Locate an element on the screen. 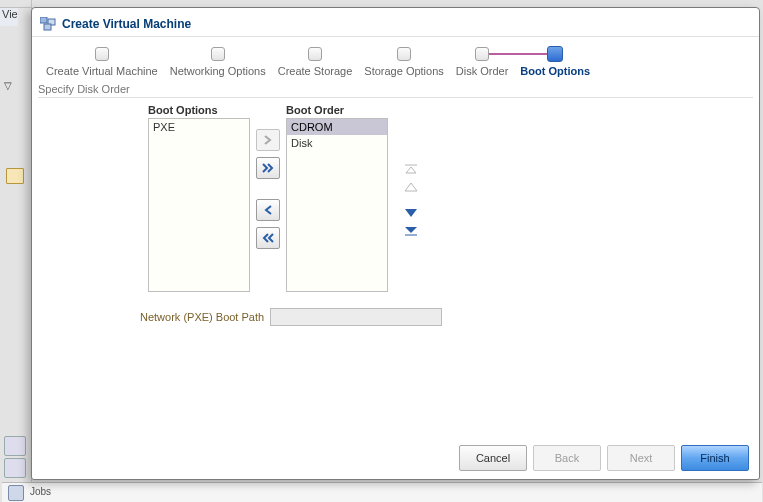 Image resolution: width=763 pixels, height=502 pixels. jobs-label: Jobs is located at coordinates (40, 492).